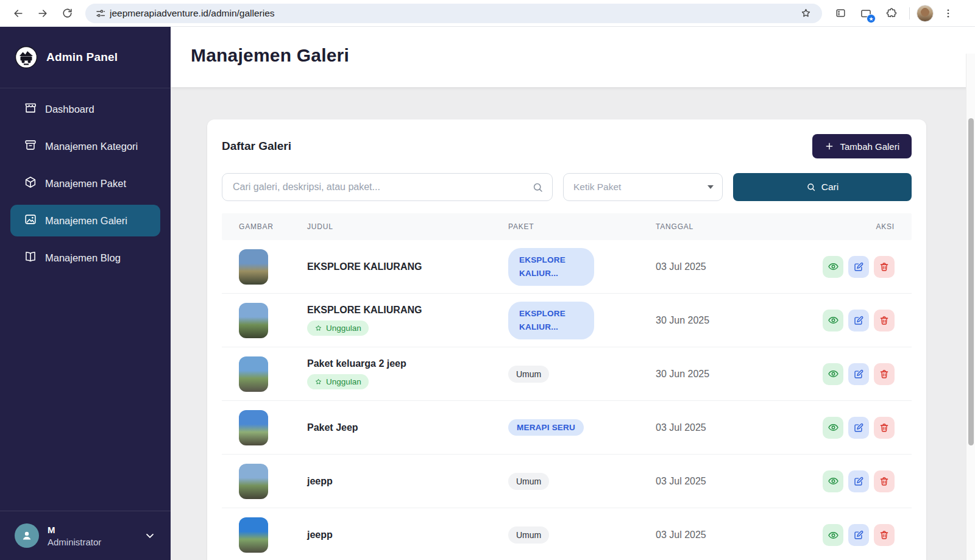 This screenshot has width=975, height=560. I want to click on storefront-icon, so click(30, 109).